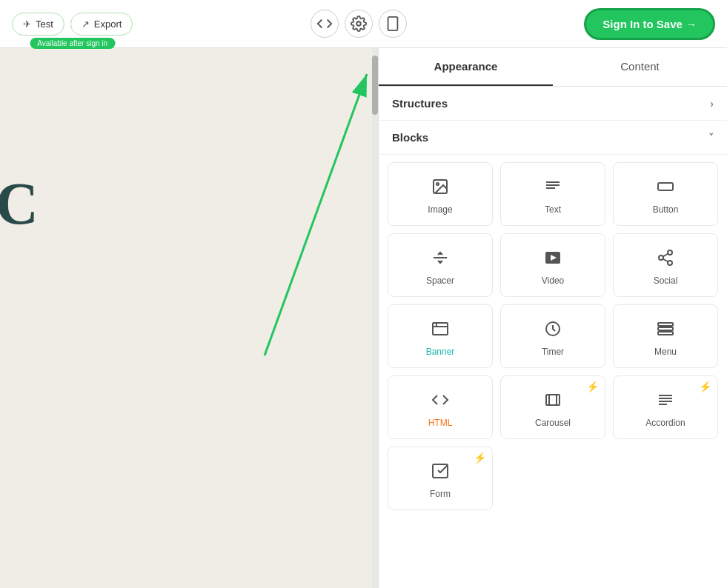 The width and height of the screenshot is (727, 588). Describe the element at coordinates (711, 138) in the screenshot. I see `blocks-chevron: ˅` at that location.